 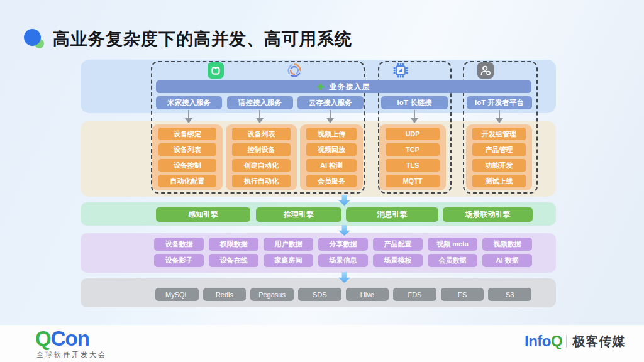 What do you see at coordinates (187, 165) in the screenshot?
I see `capability-item: 设备控制` at bounding box center [187, 165].